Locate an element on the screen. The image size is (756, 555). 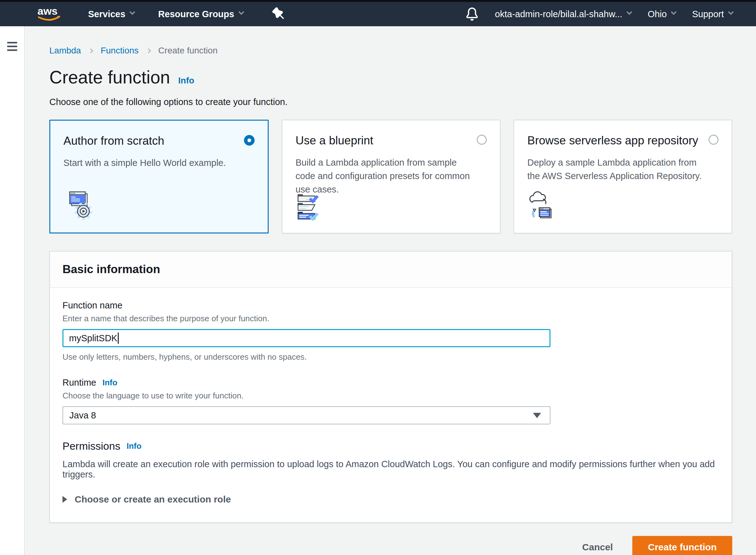
function-name-help: Enter a name that describes the purpose … is located at coordinates (391, 318).